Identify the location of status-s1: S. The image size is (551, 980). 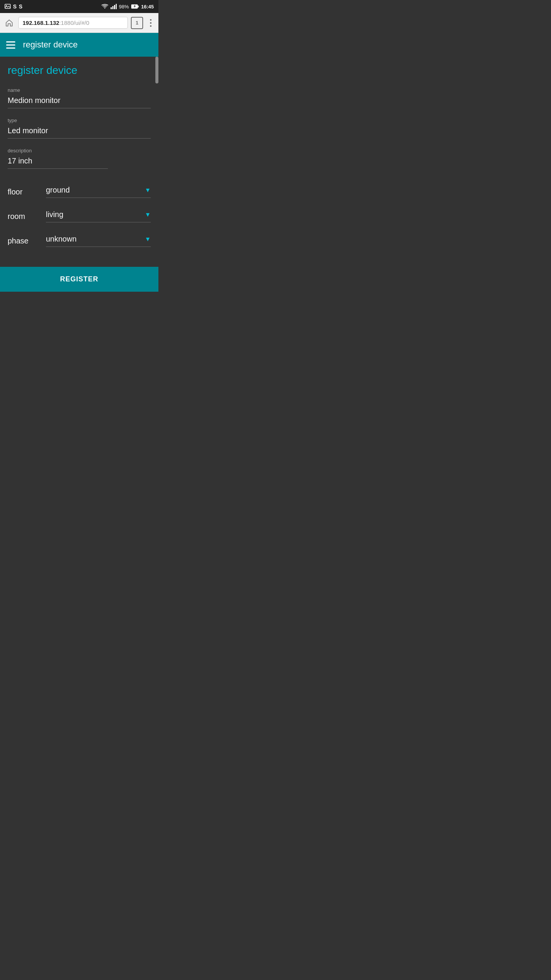
(15, 7).